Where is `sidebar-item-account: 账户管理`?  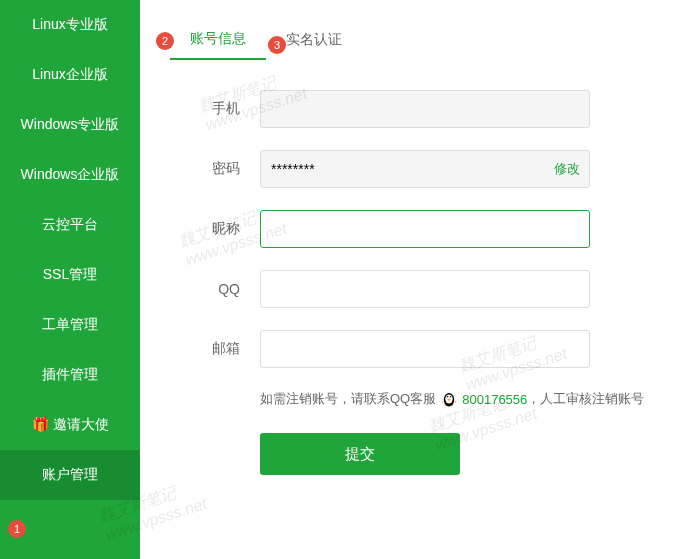 sidebar-item-account: 账户管理 is located at coordinates (70, 475).